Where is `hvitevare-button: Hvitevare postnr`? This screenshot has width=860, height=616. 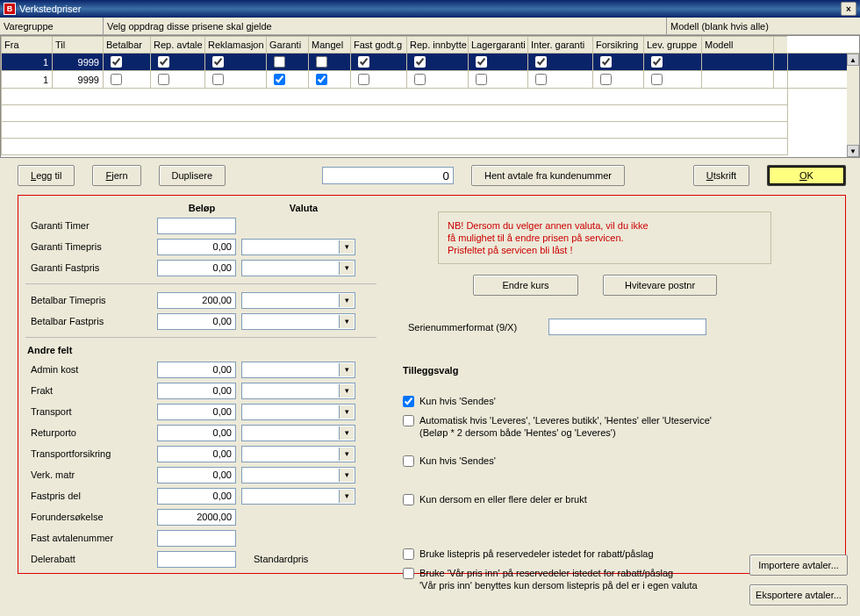 hvitevare-button: Hvitevare postnr is located at coordinates (660, 285).